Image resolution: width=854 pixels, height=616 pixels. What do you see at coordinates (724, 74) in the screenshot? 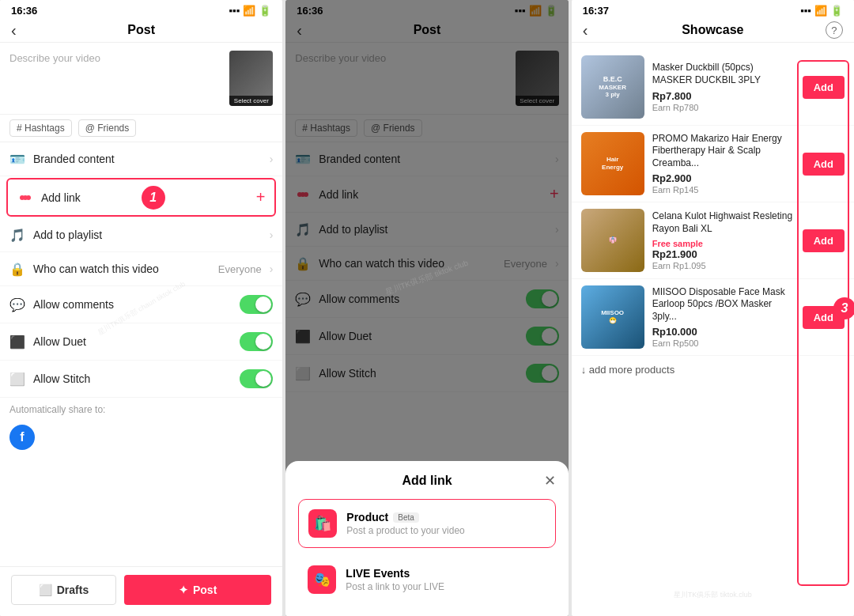
I see `product-name-1: Masker Duckbill (50pcs) MASKER DUCKBIL 3…` at bounding box center [724, 74].